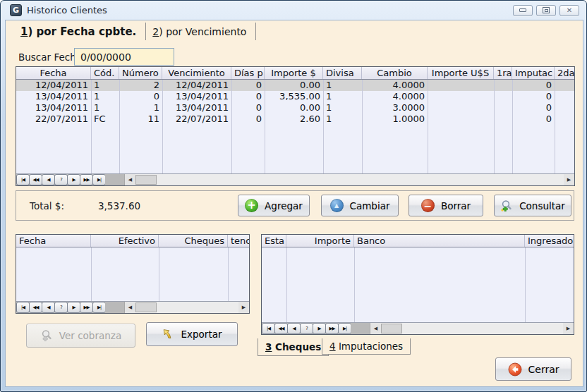  Describe the element at coordinates (125, 241) in the screenshot. I see `column-header: Efectivo` at that location.